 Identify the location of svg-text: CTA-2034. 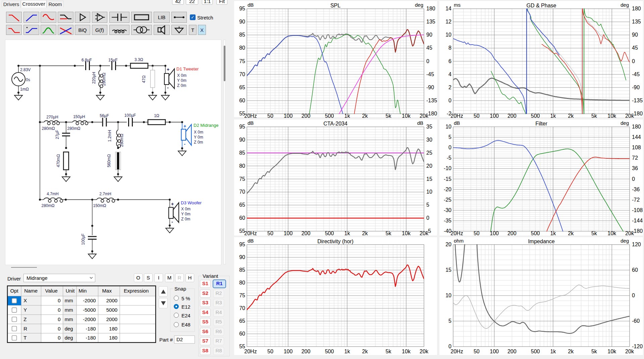
(335, 123).